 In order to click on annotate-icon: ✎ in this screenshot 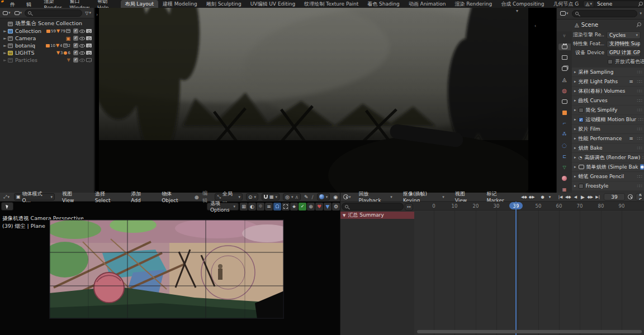, I will do `click(306, 197)`.